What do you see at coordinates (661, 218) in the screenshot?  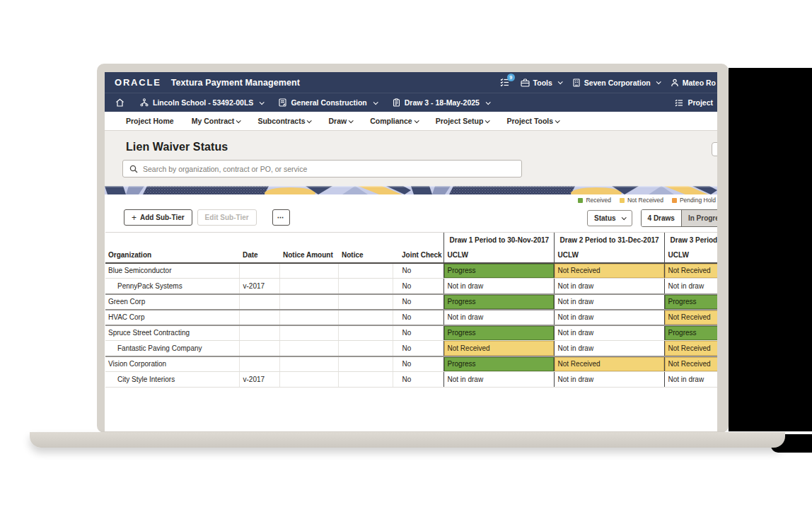 I see `all-draws-segment: 4 Draws` at bounding box center [661, 218].